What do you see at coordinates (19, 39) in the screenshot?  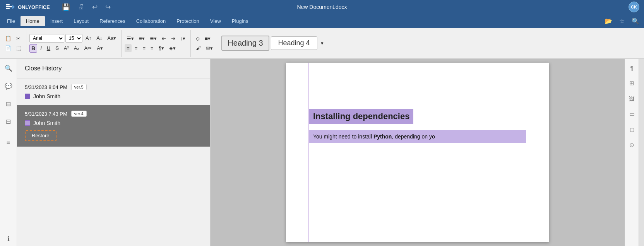 I see `cut-btn: ✂` at bounding box center [19, 39].